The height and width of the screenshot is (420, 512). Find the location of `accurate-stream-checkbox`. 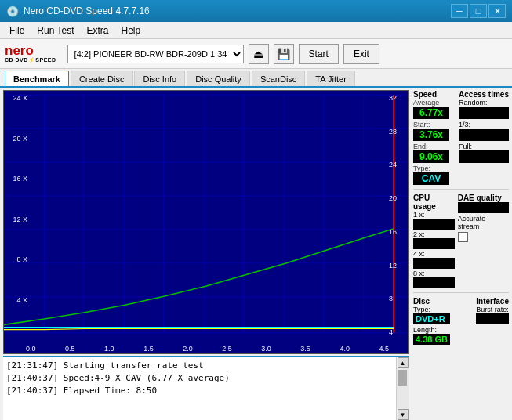

accurate-stream-checkbox is located at coordinates (463, 237).